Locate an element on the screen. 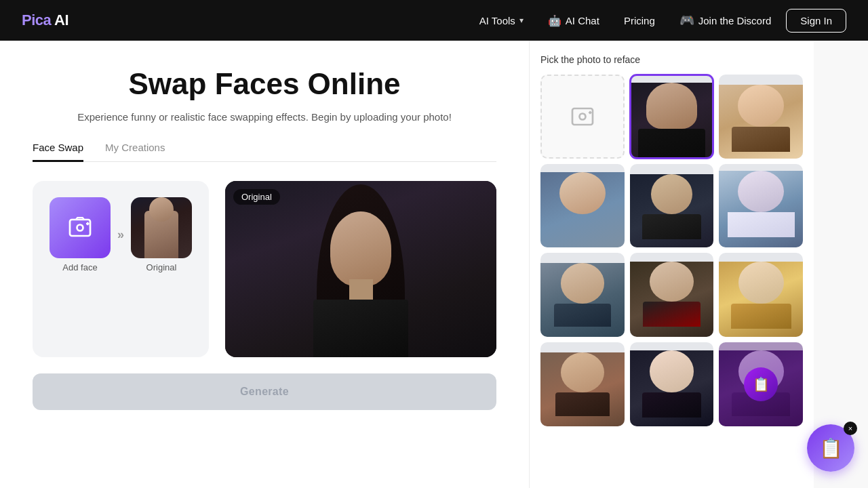  nav-ai-tools: AI Tools ▾ is located at coordinates (502, 20).